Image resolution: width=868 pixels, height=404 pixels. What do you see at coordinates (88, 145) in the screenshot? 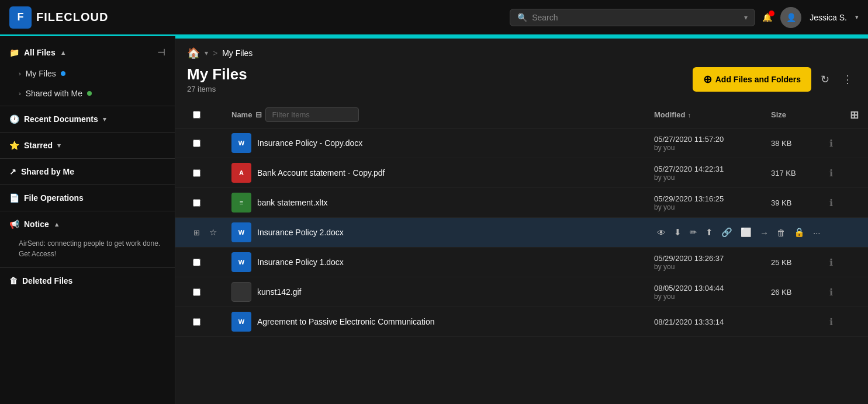
I see `sidebar-section-starred: ⭐ Starred ▾` at bounding box center [88, 145].